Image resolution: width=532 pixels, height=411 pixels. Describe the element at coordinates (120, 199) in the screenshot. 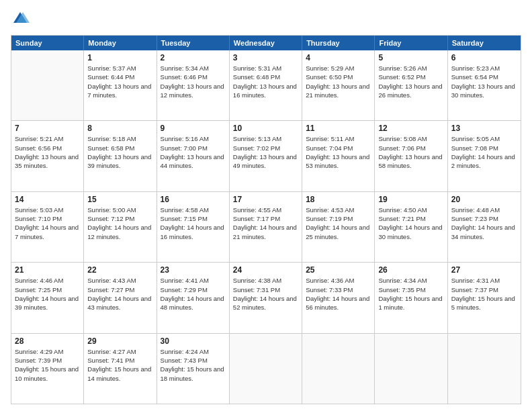

I see `day-number: 15` at that location.